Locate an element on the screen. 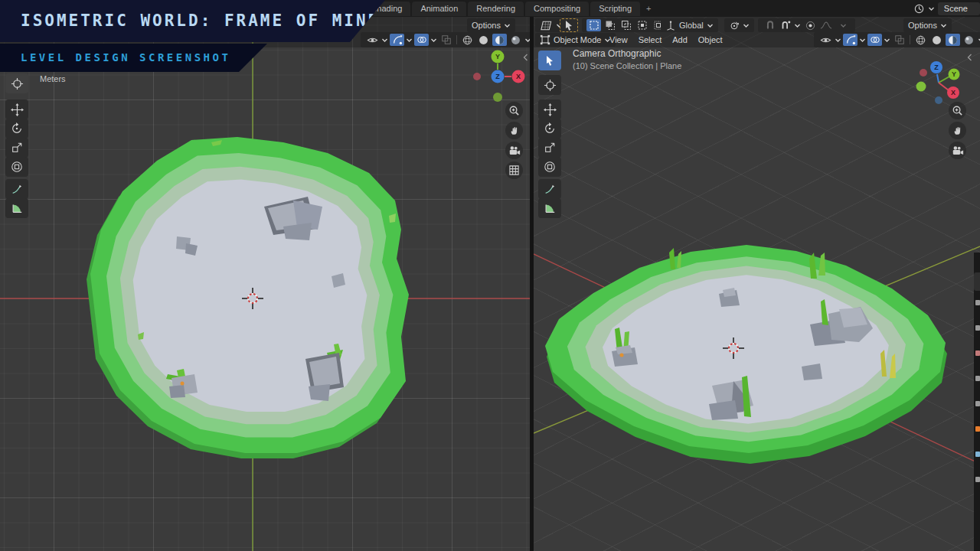 The width and height of the screenshot is (980, 551). pivot-point-dropdown is located at coordinates (740, 25).